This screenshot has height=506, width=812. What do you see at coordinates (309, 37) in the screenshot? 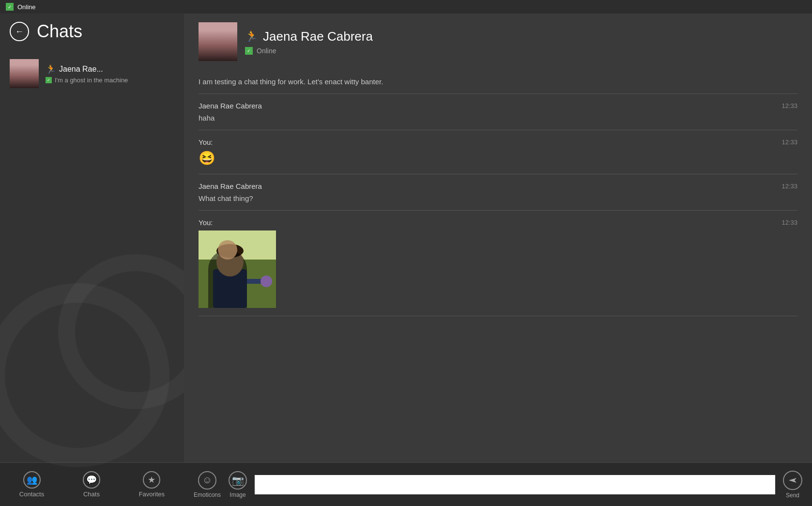
I see `chat-contact-name-row: 🏃 Jaena Rae Cabrera` at bounding box center [309, 37].